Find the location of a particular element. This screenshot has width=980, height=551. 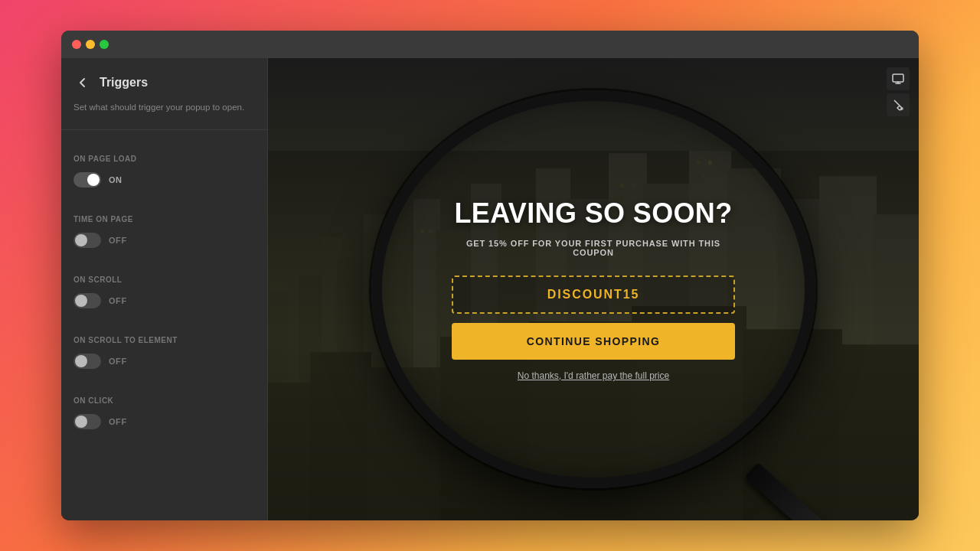

trigger-label-page-load: ON PAGE LOAD is located at coordinates (164, 159).